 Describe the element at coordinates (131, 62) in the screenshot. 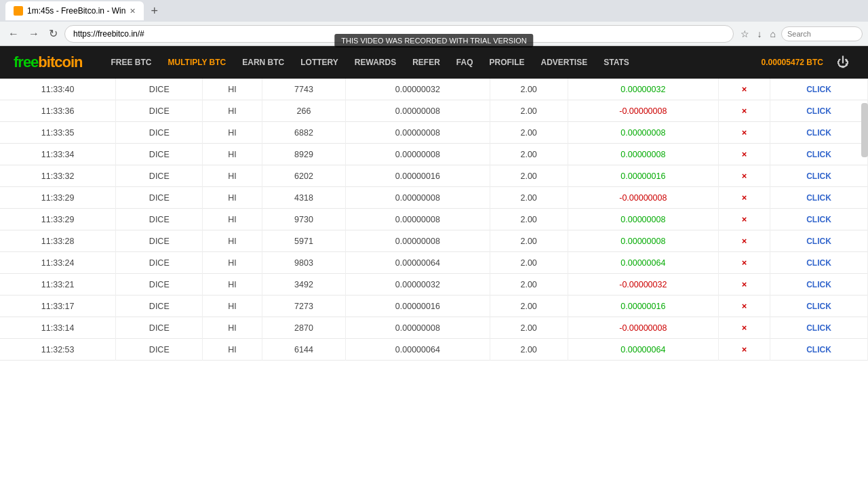

I see `nav-free-btc: FREE BTC` at that location.